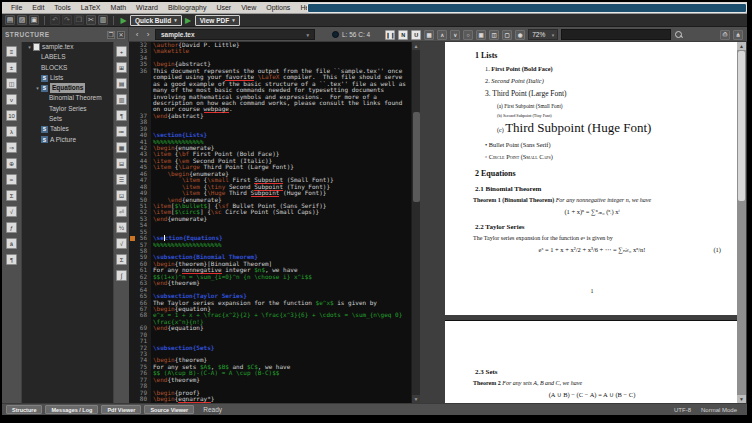 The height and width of the screenshot is (423, 752). Describe the element at coordinates (188, 20) in the screenshot. I see `run-view-pdf-icon: ▶` at that location.